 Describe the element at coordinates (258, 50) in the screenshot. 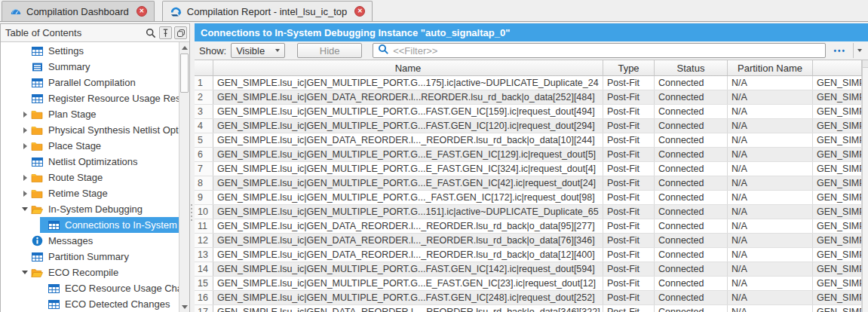

I see `show-filter-dropdown: Visible` at that location.